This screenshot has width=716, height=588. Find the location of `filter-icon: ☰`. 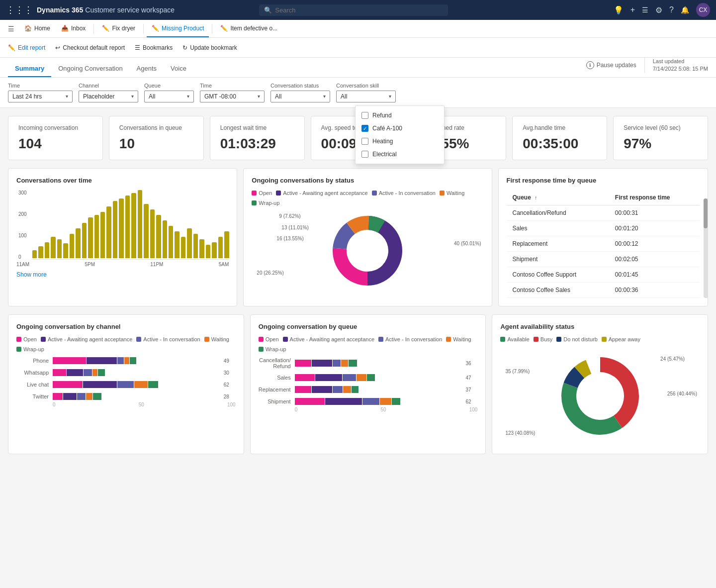

filter-icon: ☰ is located at coordinates (645, 10).